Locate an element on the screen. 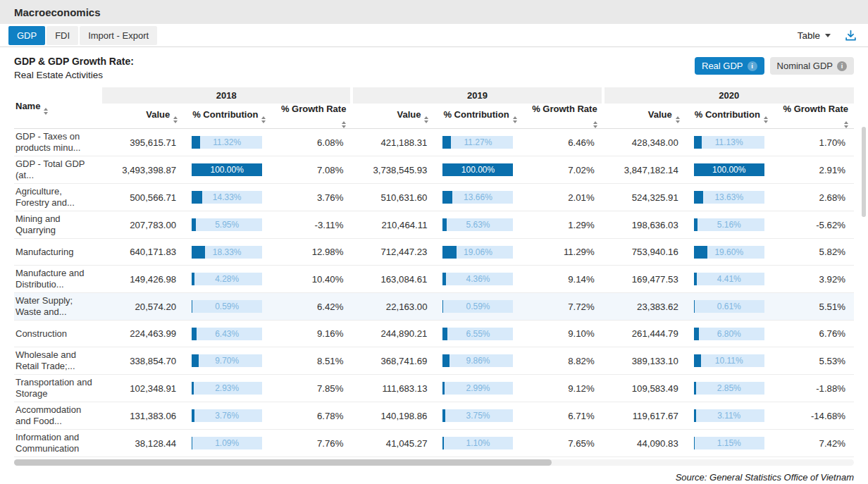  table-row: Water Supply; Waste and...20,574.200.59%… is located at coordinates (434, 307).